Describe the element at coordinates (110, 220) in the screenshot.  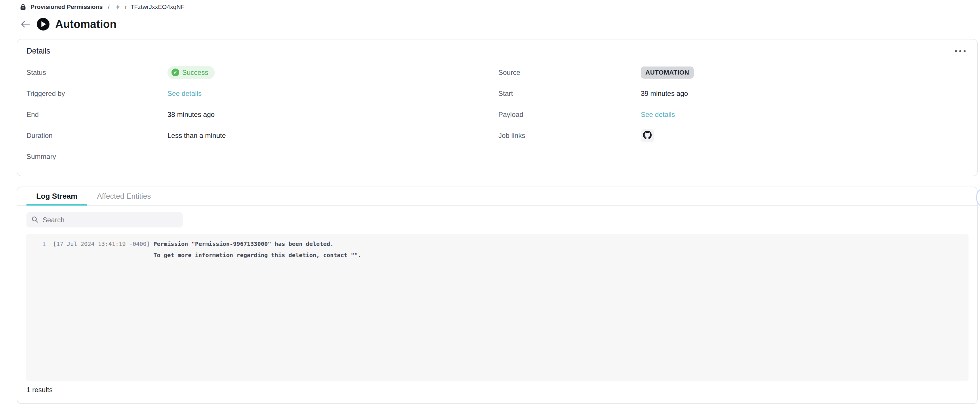
I see `search-input` at that location.